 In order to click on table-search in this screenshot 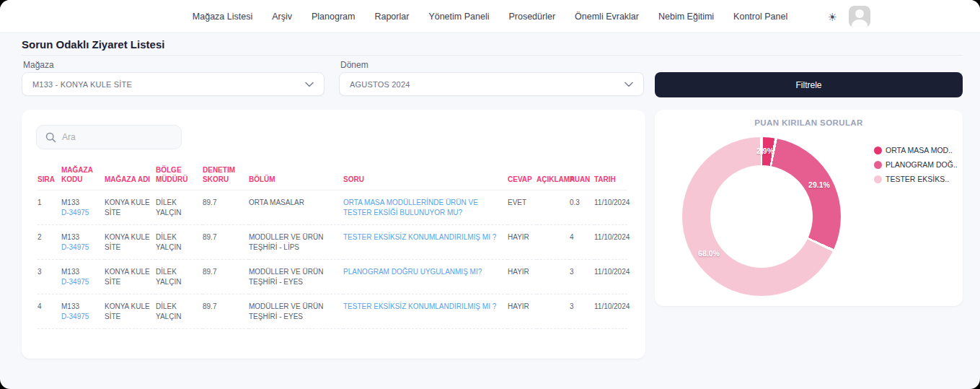, I will do `click(109, 137)`.